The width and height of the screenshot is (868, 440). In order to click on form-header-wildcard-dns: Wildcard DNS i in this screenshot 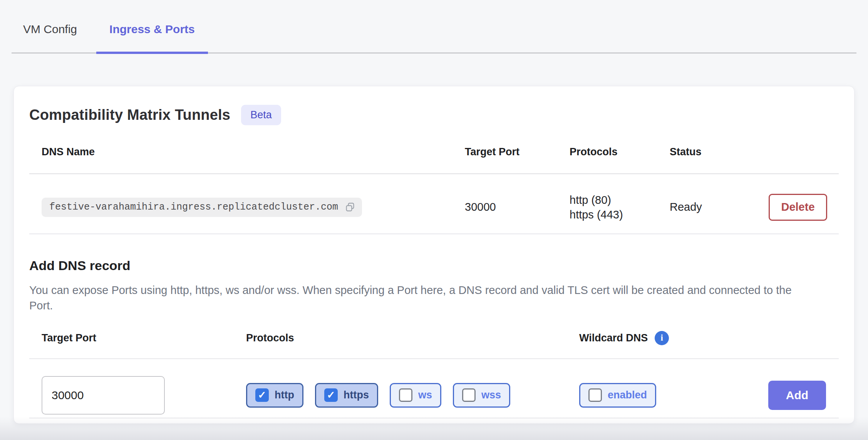, I will do `click(674, 338)`.